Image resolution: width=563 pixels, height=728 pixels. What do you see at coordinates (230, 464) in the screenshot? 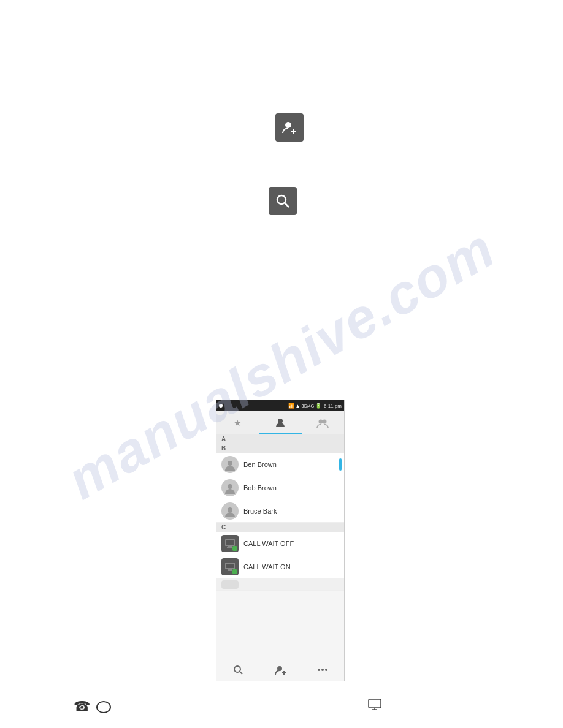
I see `avatar-ben-brown` at bounding box center [230, 464].